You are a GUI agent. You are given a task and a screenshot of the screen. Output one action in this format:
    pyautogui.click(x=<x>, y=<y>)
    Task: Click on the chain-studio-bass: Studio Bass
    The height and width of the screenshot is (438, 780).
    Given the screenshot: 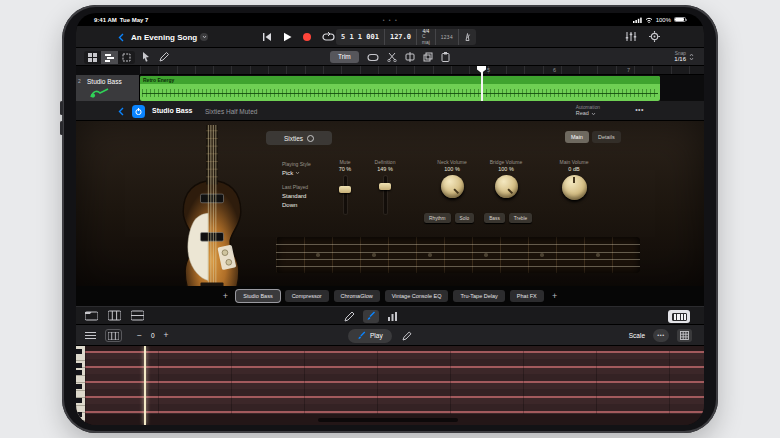 What is the action you would take?
    pyautogui.click(x=258, y=296)
    